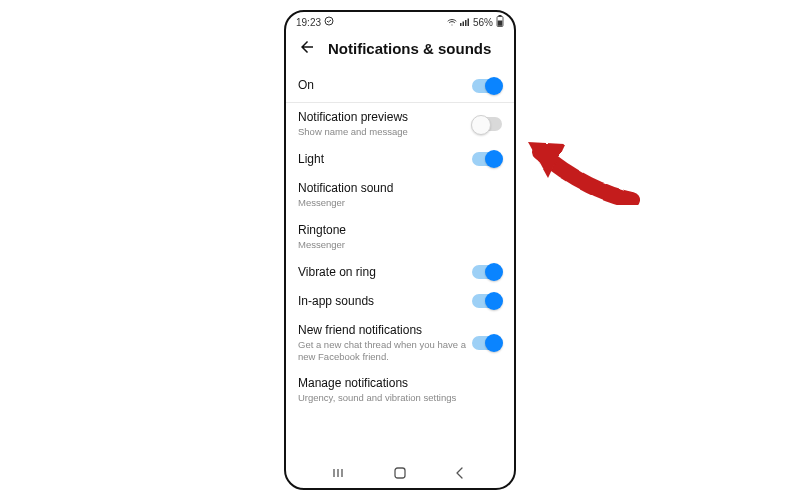 This screenshot has height=500, width=800. Describe the element at coordinates (385, 86) in the screenshot. I see `row-on-title: On` at that location.